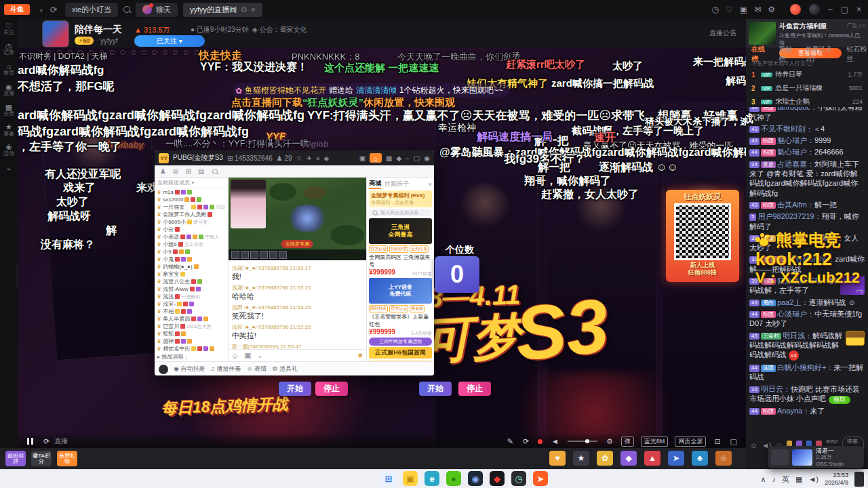  What do you see at coordinates (655, 442) in the screenshot?
I see `player-badge-蓝光8M: 蓝光8M` at bounding box center [655, 442].